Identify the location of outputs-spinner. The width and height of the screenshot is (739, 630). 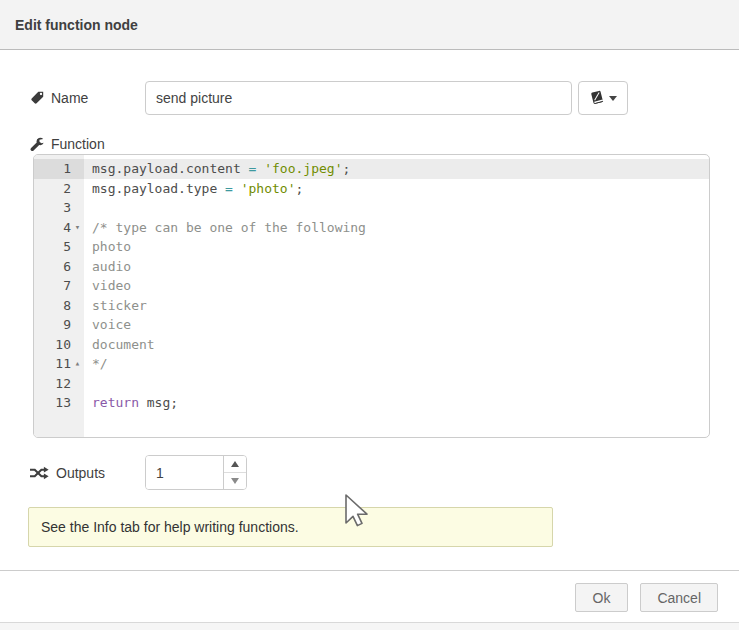
(196, 472).